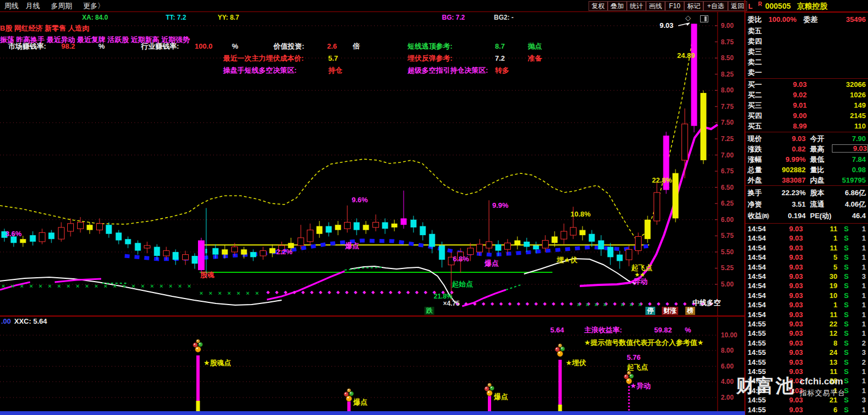  What do you see at coordinates (824, 248) in the screenshot?
I see `tick-volume: 11` at bounding box center [824, 248].